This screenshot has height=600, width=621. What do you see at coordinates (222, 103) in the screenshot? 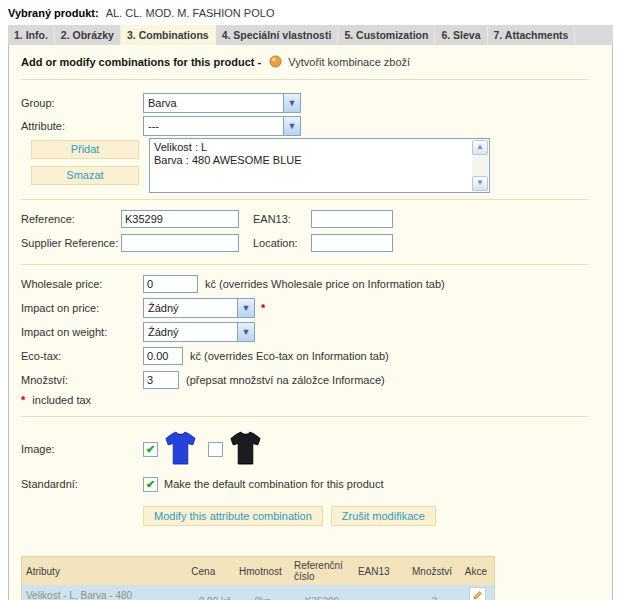
I see `group-select: Barva ▼` at bounding box center [222, 103].